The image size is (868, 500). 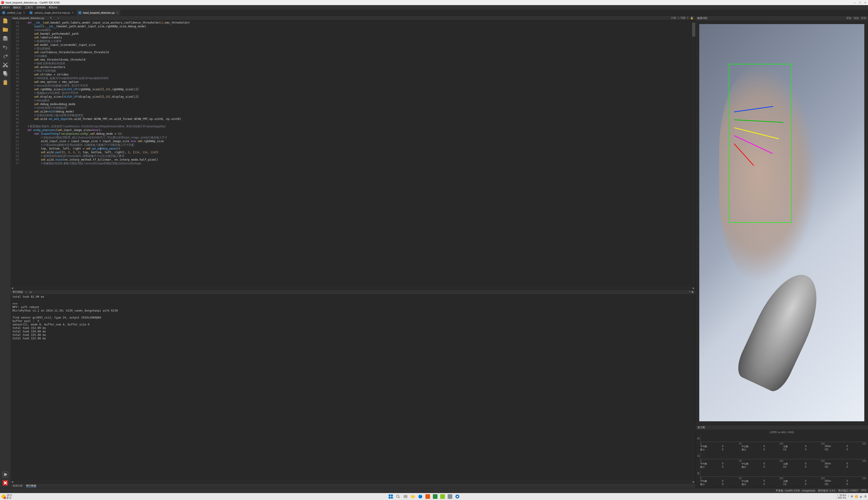 I want to click on menu-tools: 工具(T), so click(x=29, y=8).